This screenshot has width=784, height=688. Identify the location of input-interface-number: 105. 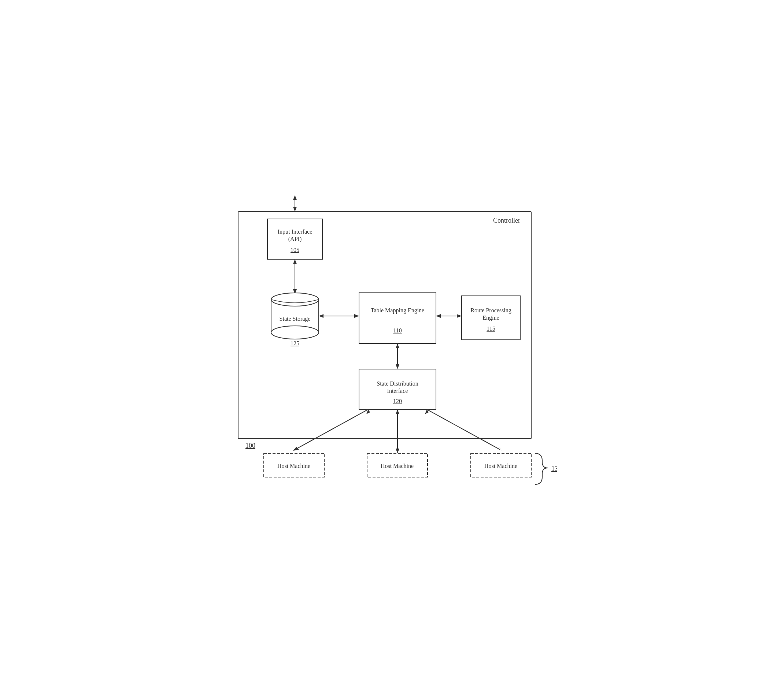
(295, 250).